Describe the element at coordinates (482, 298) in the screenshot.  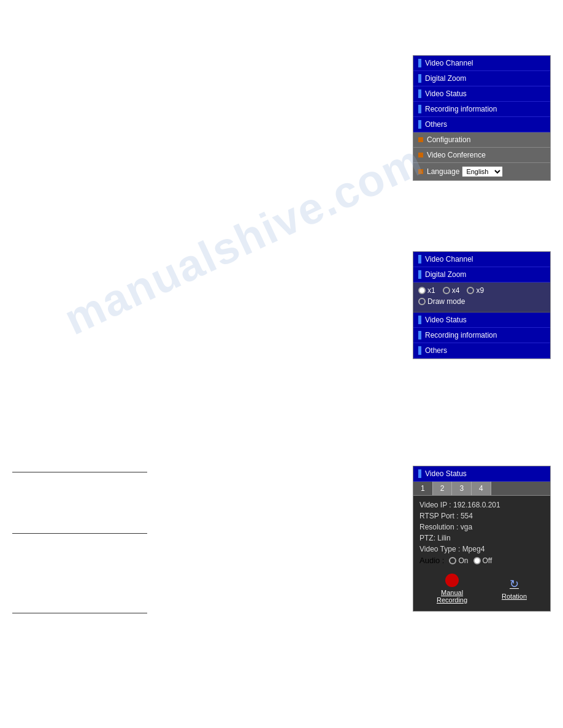
I see `zoom-options-panel: x1 x4 x9 Draw mode` at that location.